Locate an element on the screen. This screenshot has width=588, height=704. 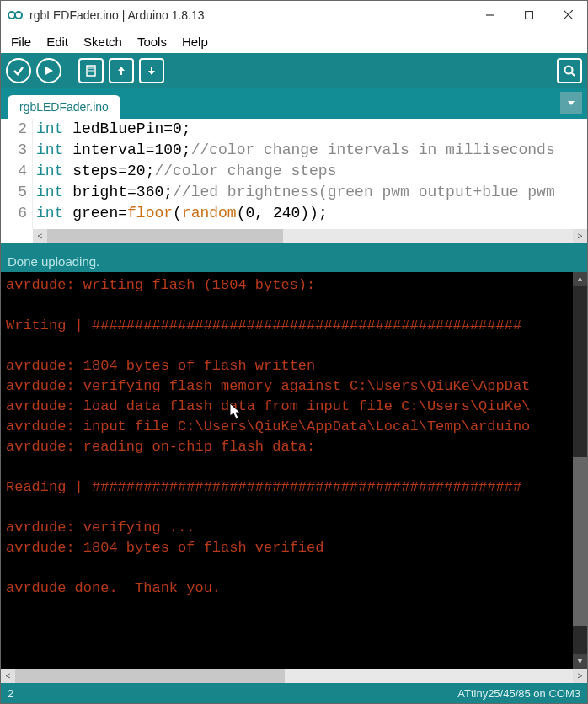
close-button is located at coordinates (568, 15).